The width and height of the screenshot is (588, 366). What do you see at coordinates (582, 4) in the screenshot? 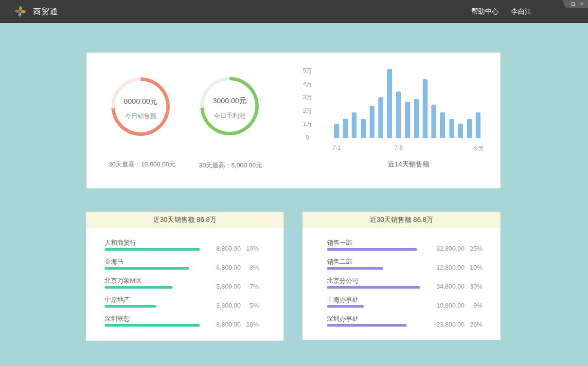
I see `close-icon: ✕` at bounding box center [582, 4].